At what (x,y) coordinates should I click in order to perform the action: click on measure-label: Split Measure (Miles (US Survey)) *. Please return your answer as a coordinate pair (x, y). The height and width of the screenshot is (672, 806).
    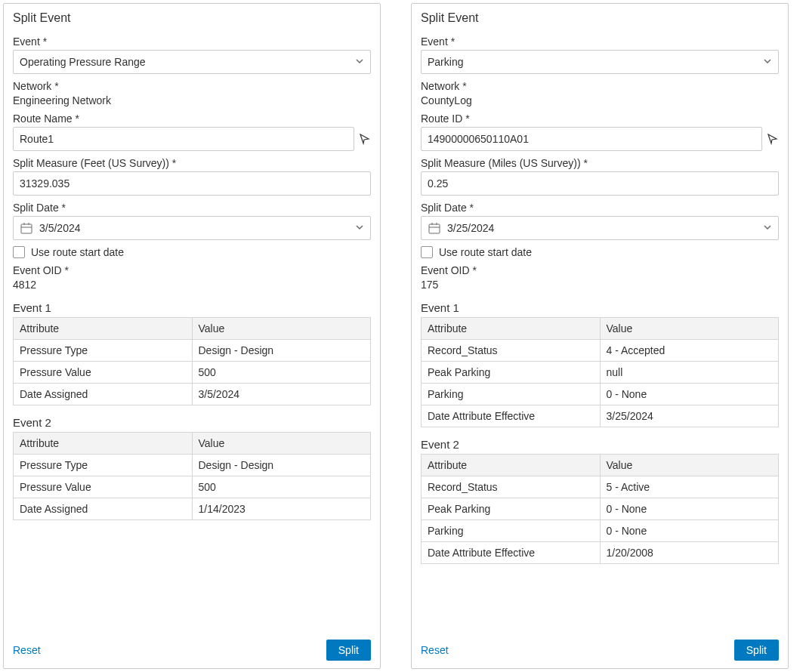
    Looking at the image, I should click on (600, 163).